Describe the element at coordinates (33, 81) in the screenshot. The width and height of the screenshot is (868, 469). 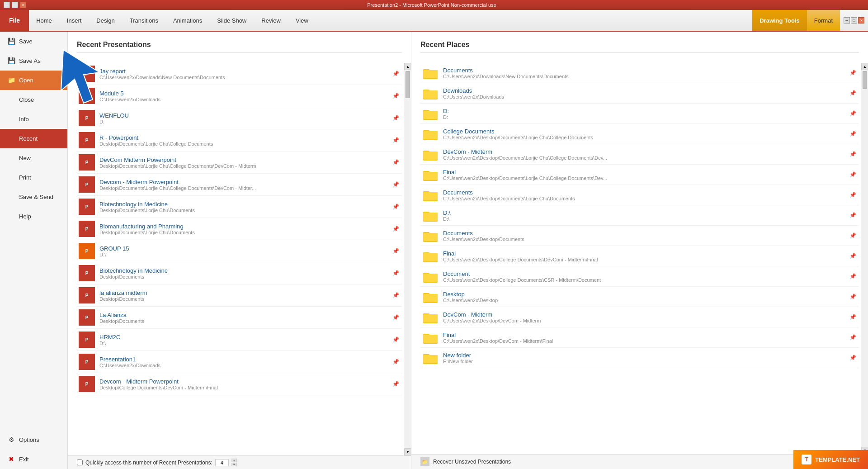
I see `sidebar-item-open: 📁 Open` at that location.